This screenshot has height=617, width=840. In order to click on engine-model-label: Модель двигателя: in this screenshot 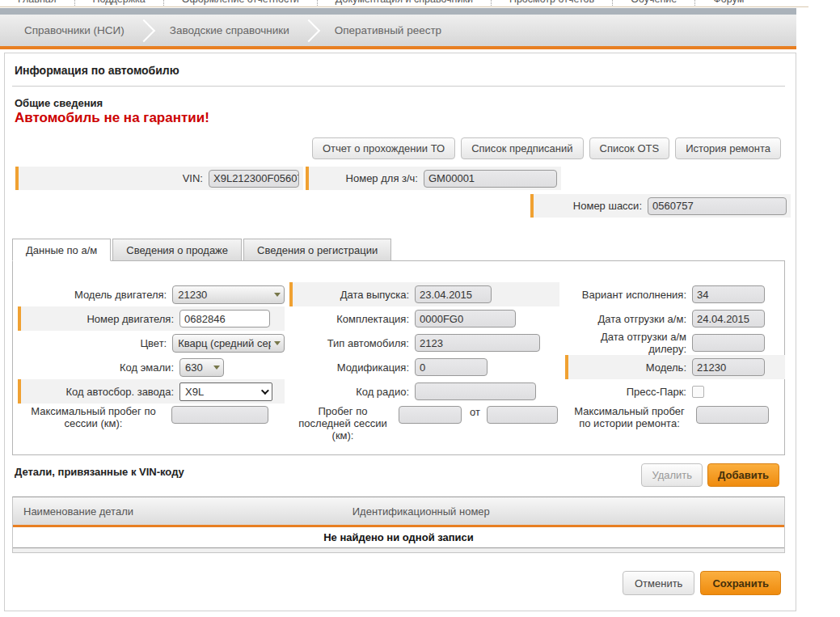, I will do `click(97, 294)`.